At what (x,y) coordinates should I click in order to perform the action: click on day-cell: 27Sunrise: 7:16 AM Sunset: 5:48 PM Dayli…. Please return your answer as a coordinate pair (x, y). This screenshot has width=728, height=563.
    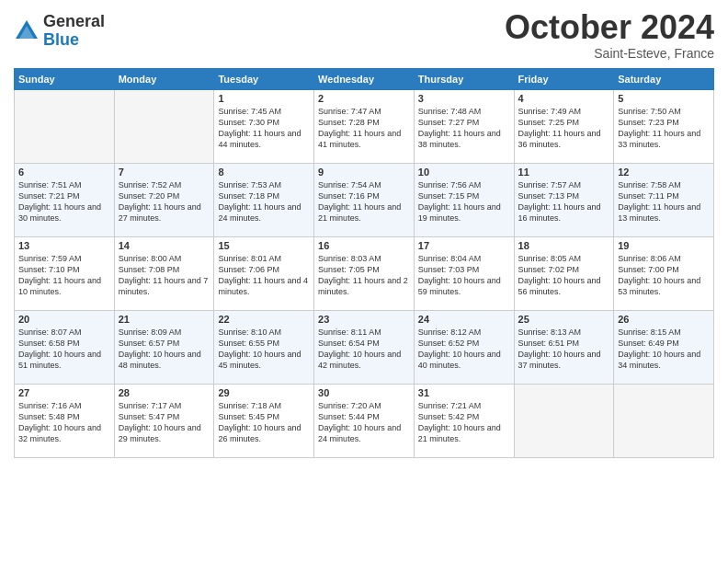
    Looking at the image, I should click on (64, 420).